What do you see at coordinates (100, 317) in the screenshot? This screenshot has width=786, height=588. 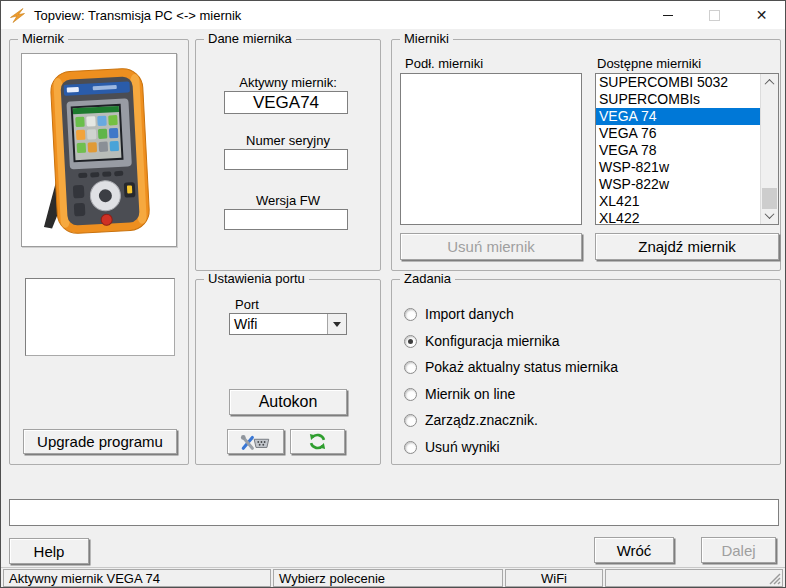 I see `miernik-info-box` at bounding box center [100, 317].